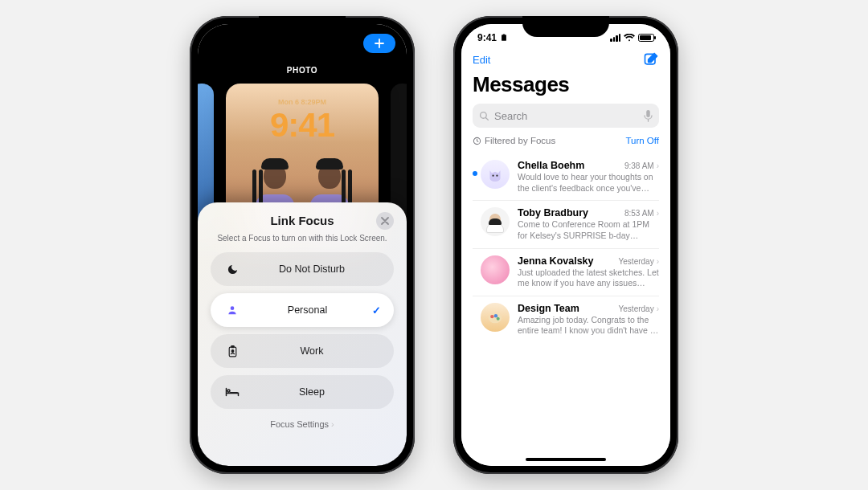 The image size is (868, 490). What do you see at coordinates (376, 310) in the screenshot?
I see `checkmark-icon: ✓` at bounding box center [376, 310].